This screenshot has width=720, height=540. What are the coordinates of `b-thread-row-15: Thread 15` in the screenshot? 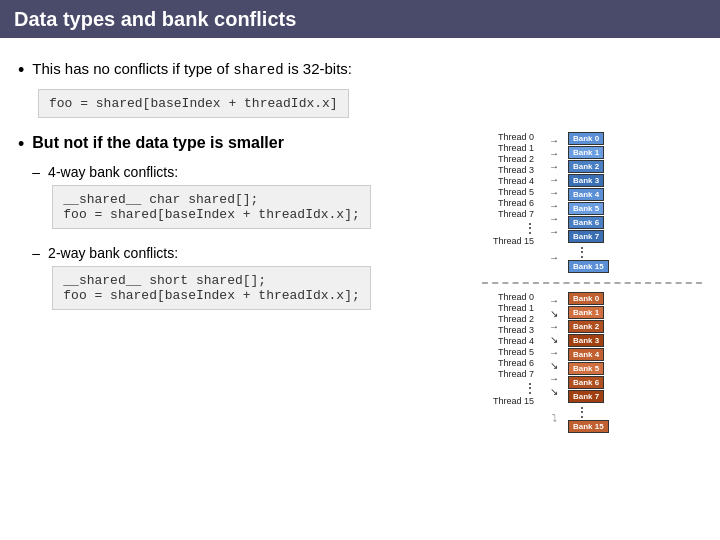 It's located at (511, 401).